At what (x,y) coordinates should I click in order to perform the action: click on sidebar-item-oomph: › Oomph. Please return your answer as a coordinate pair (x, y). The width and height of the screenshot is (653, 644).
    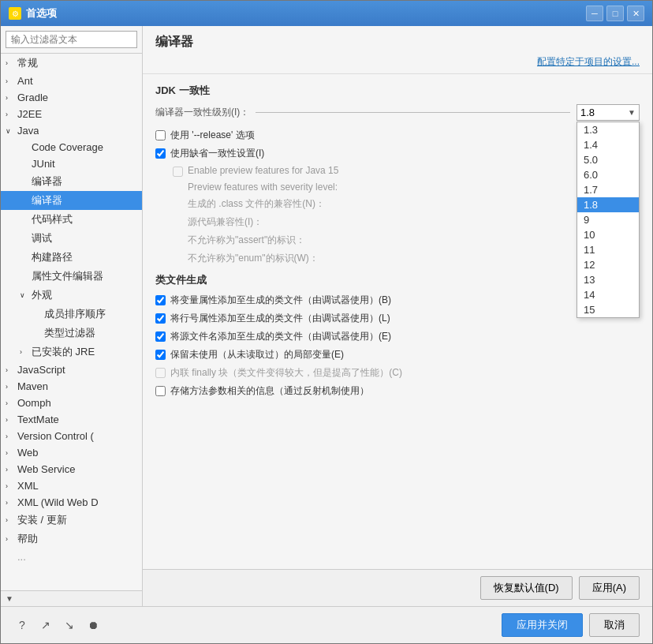
    Looking at the image, I should click on (71, 402).